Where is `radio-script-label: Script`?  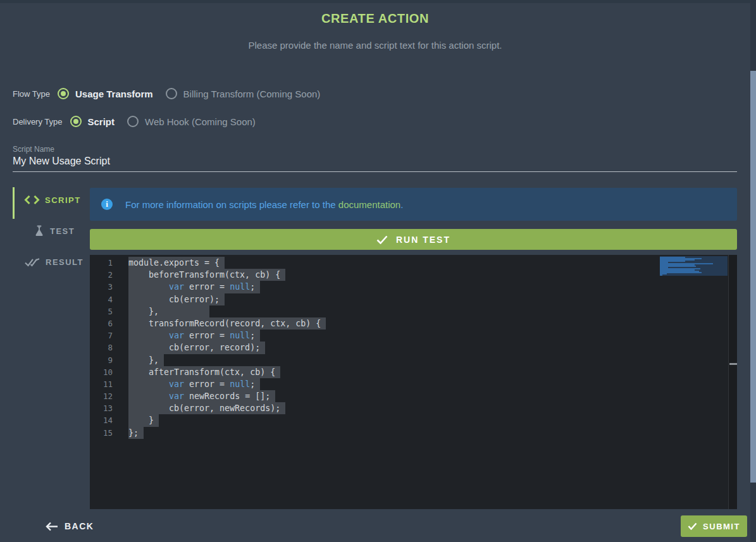
radio-script-label: Script is located at coordinates (101, 121).